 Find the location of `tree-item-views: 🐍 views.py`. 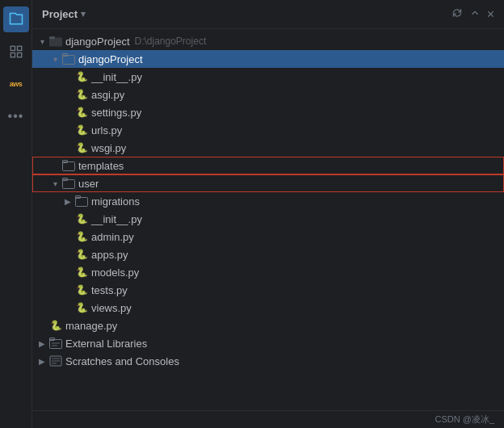

tree-item-views: 🐍 views.py is located at coordinates (268, 308).